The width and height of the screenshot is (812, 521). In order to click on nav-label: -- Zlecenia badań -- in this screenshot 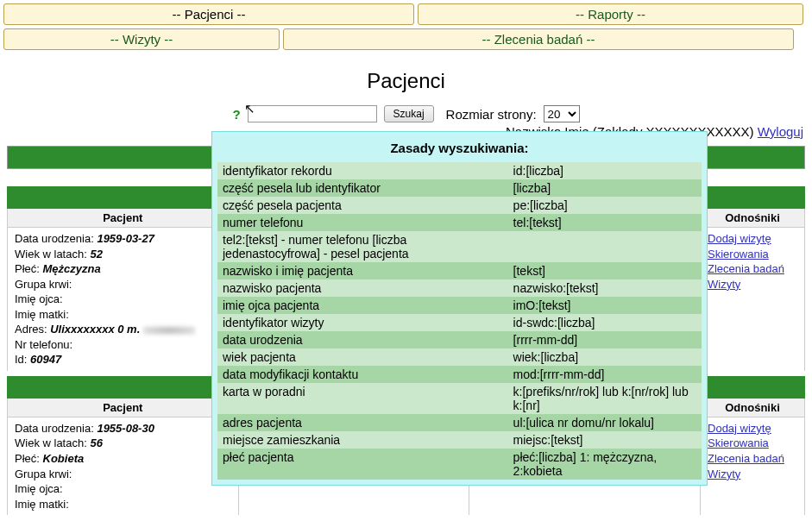, I will do `click(538, 40)`.